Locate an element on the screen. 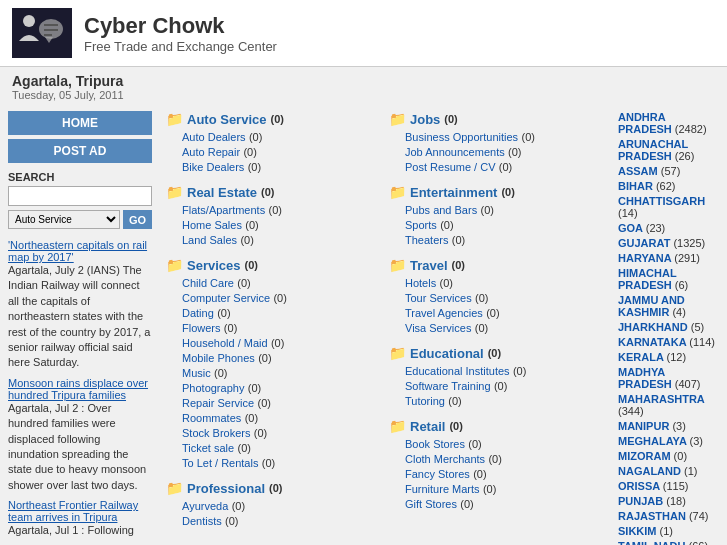 The height and width of the screenshot is (545, 727). state-link: CHHATTISGARH (14) is located at coordinates (662, 207).